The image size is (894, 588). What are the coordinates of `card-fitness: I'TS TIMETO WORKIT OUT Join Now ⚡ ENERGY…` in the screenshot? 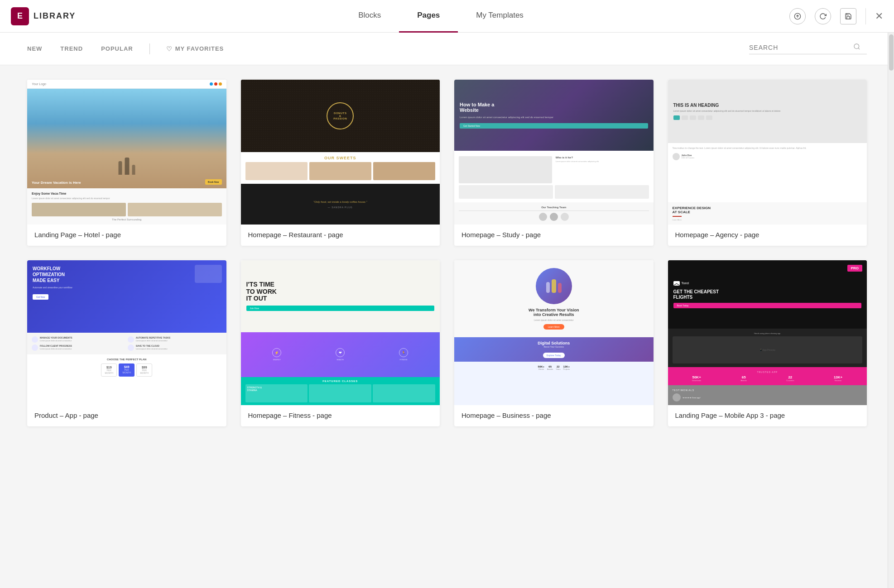 It's located at (341, 343).